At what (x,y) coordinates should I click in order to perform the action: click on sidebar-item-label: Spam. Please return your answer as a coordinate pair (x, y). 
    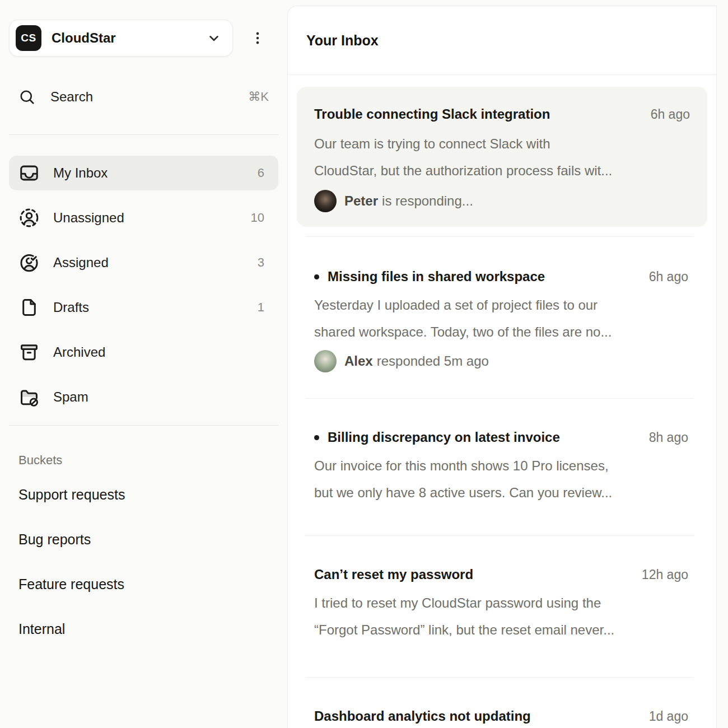
    Looking at the image, I should click on (71, 397).